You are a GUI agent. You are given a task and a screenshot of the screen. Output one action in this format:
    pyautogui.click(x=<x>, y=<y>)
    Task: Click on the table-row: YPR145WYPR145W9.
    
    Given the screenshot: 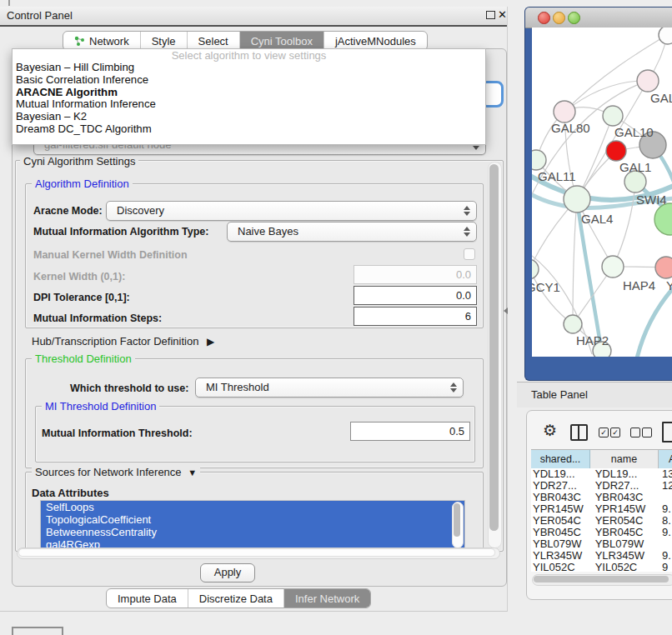 What is the action you would take?
    pyautogui.click(x=602, y=509)
    